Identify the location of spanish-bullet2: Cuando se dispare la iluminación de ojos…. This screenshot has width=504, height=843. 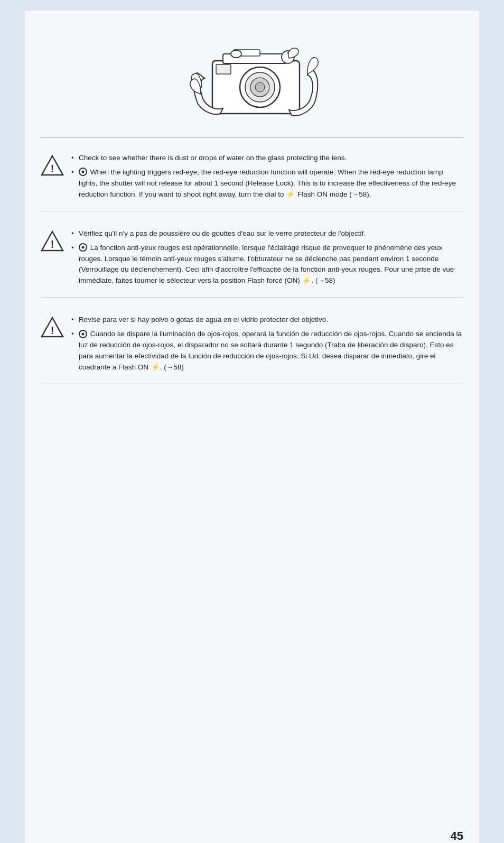
(267, 351).